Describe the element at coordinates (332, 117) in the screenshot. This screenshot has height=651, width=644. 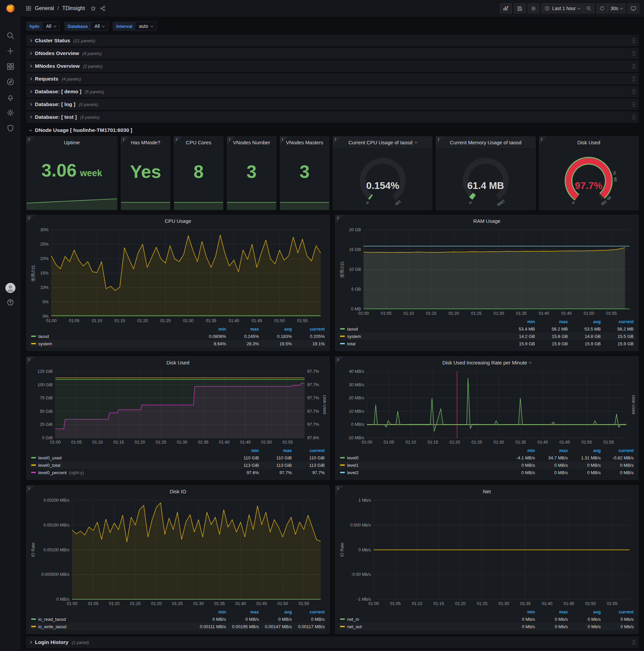
I see `row-database-test: Database: [ test ](5 panels)` at that location.